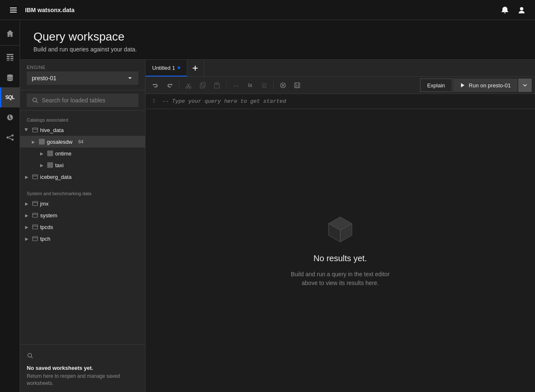  What do you see at coordinates (505, 10) in the screenshot?
I see `notification-icon` at bounding box center [505, 10].